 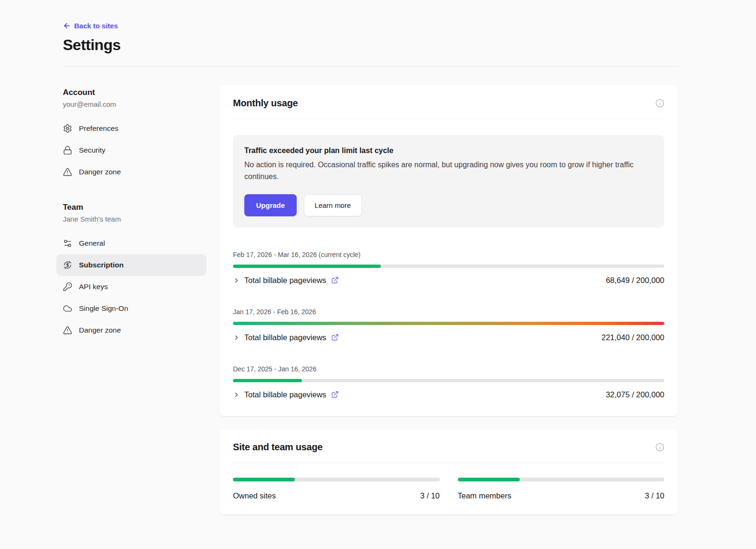 I want to click on notice-body: No action is required. Occasional traffi…, so click(x=449, y=171).